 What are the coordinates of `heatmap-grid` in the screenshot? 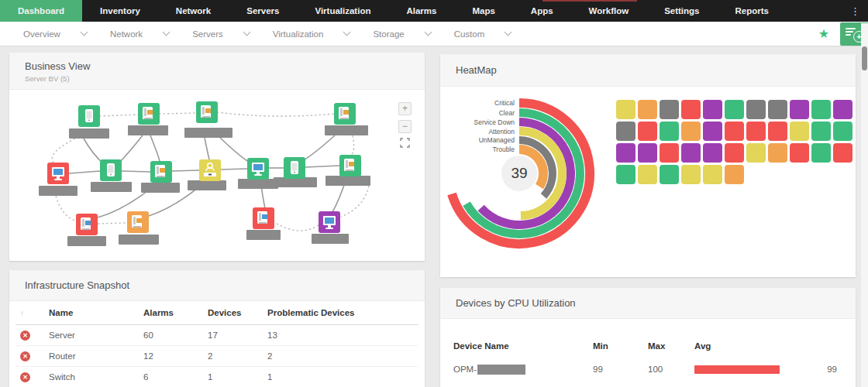 It's located at (735, 142).